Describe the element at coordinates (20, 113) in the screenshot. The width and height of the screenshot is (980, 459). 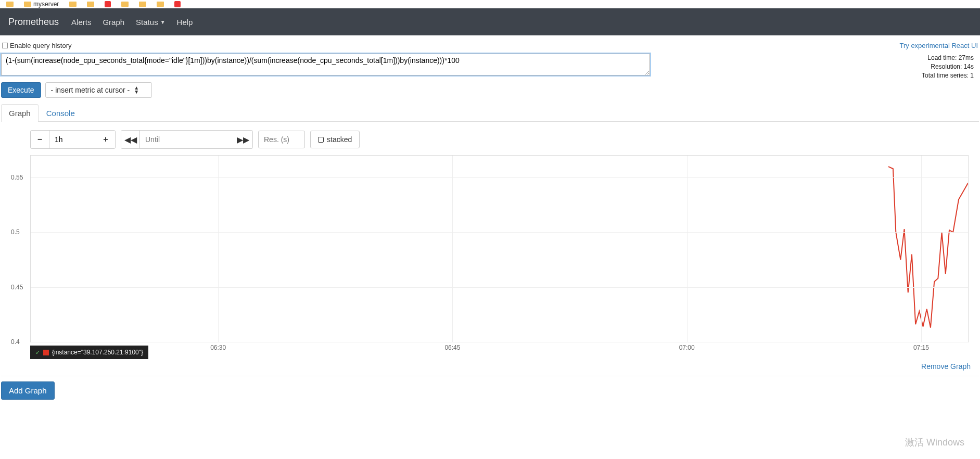
I see `tab-graph: Graph` at that location.